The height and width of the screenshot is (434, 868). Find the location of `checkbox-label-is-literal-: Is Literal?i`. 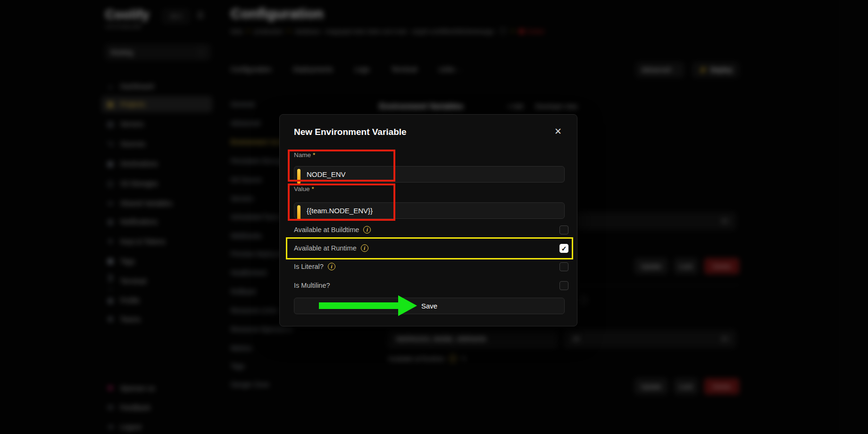

checkbox-label-is-literal-: Is Literal?i is located at coordinates (315, 267).